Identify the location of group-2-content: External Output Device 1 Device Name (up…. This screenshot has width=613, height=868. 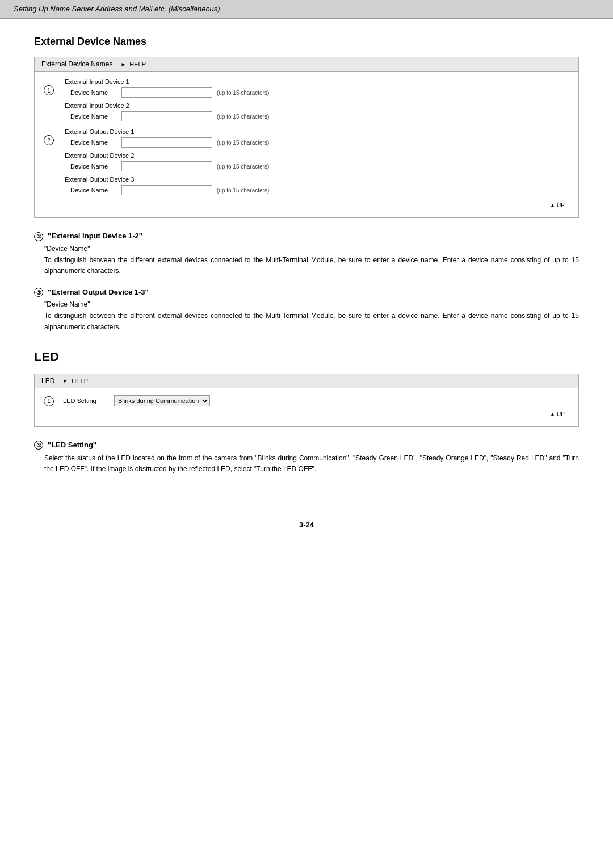
(314, 163).